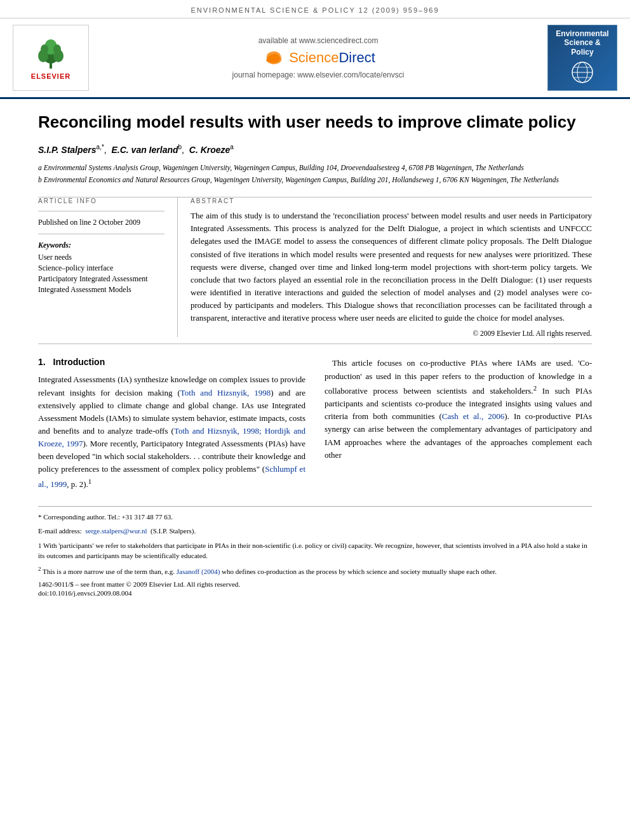 The height and width of the screenshot is (840, 630). I want to click on badge-title: EnvironmentalScience &Policy, so click(582, 43).